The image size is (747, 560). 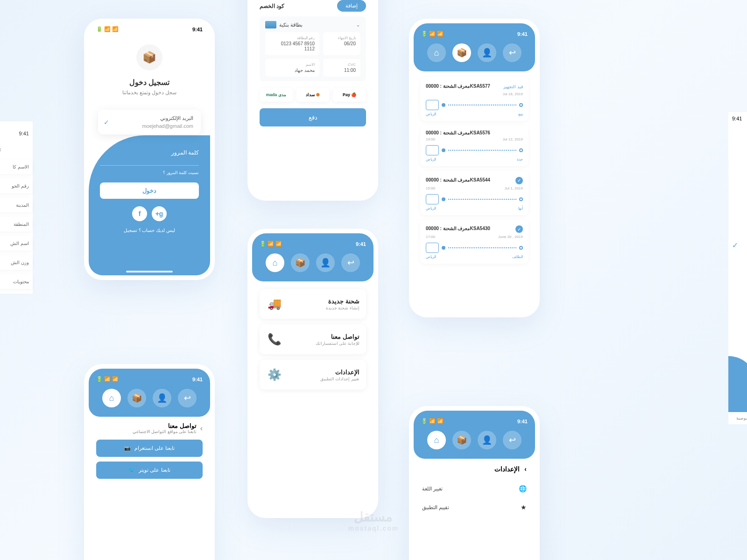 What do you see at coordinates (16, 205) in the screenshot?
I see `form-field: المدينة` at bounding box center [16, 205].